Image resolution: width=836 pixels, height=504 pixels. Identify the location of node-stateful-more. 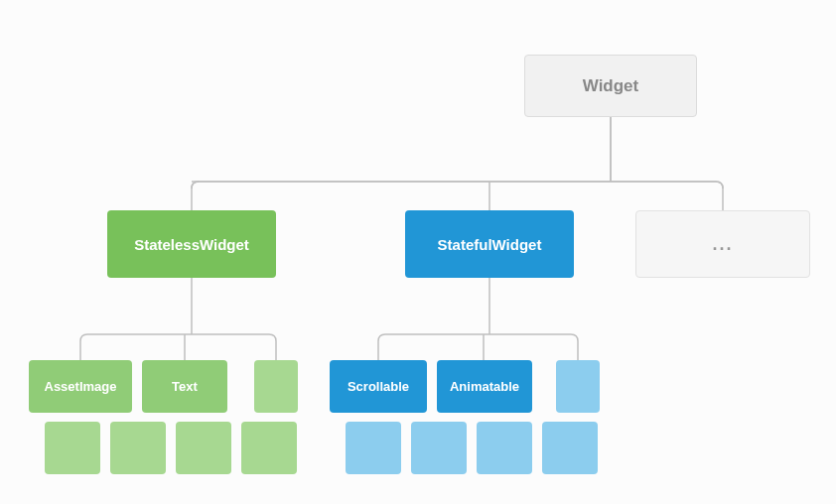
(578, 387).